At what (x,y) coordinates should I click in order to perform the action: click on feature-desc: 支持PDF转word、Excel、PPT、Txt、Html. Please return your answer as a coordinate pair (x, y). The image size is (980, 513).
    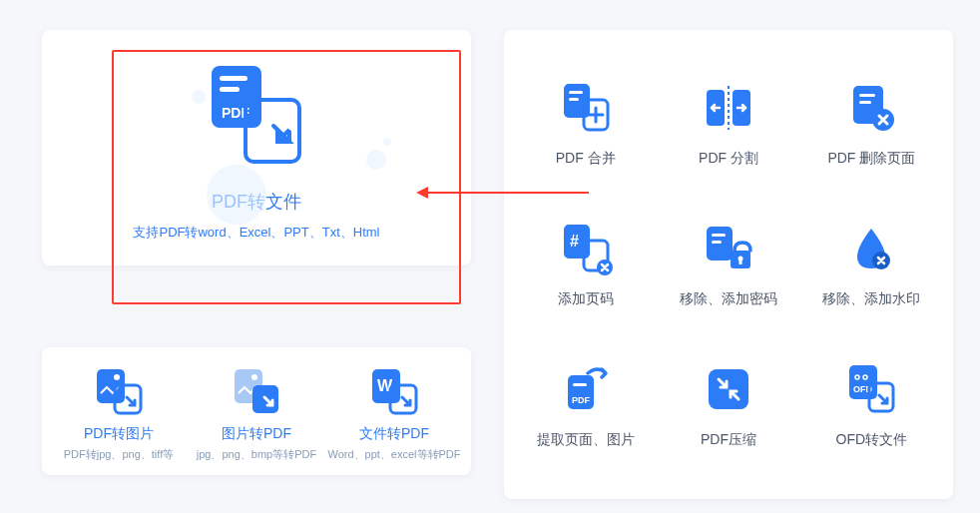
    Looking at the image, I should click on (255, 233).